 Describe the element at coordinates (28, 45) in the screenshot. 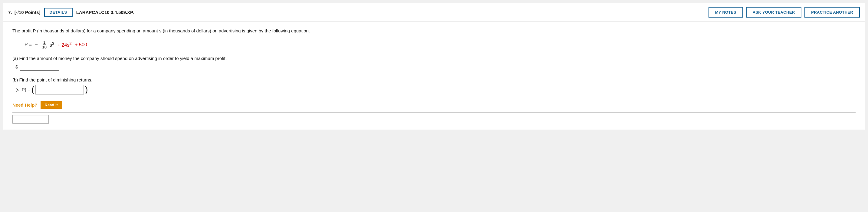

I see `equation-lhs: P =` at that location.